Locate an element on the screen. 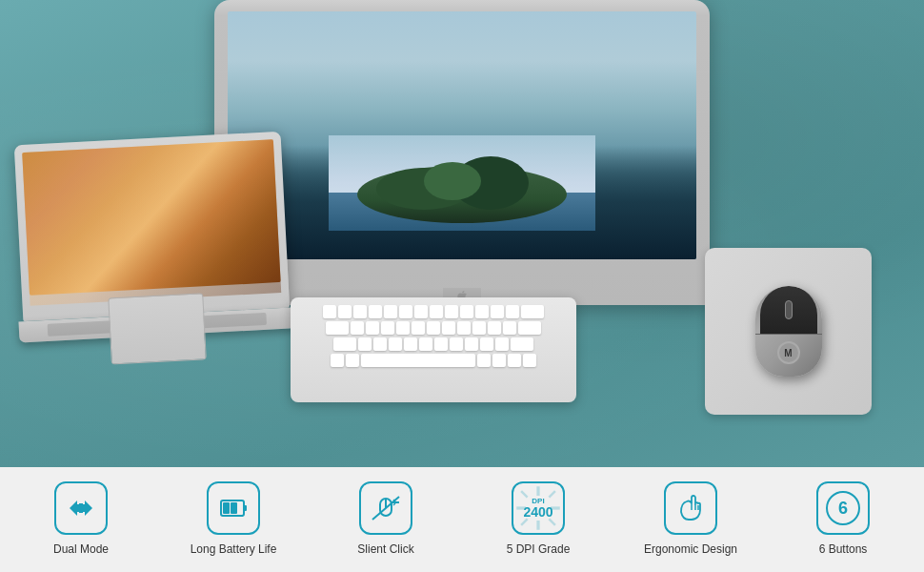  dual-mode-label: Dual Mode is located at coordinates (81, 550).